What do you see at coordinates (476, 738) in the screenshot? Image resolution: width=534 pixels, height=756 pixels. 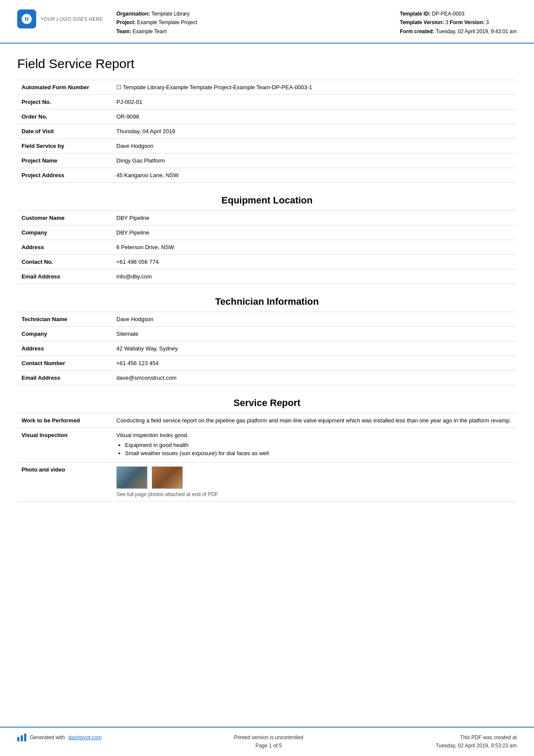 I see `footer-right-line1: This PDF was created at` at bounding box center [476, 738].